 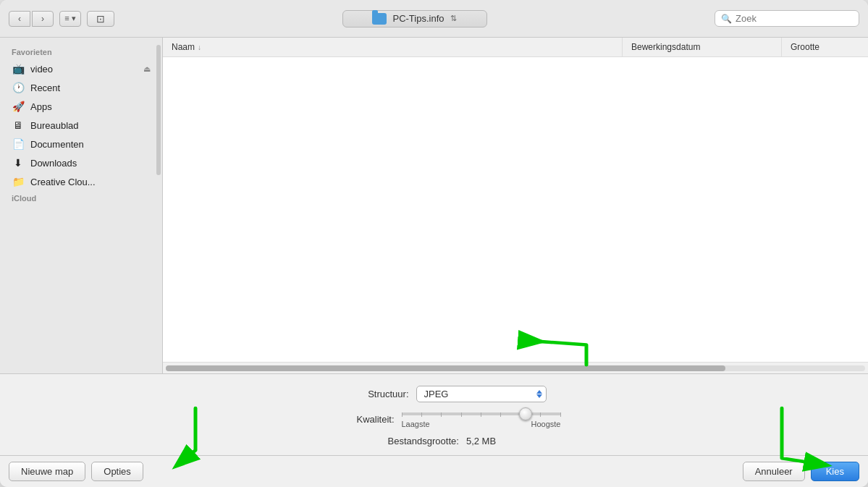 I want to click on sidebar-item-label: Creative Clou..., so click(x=63, y=182).